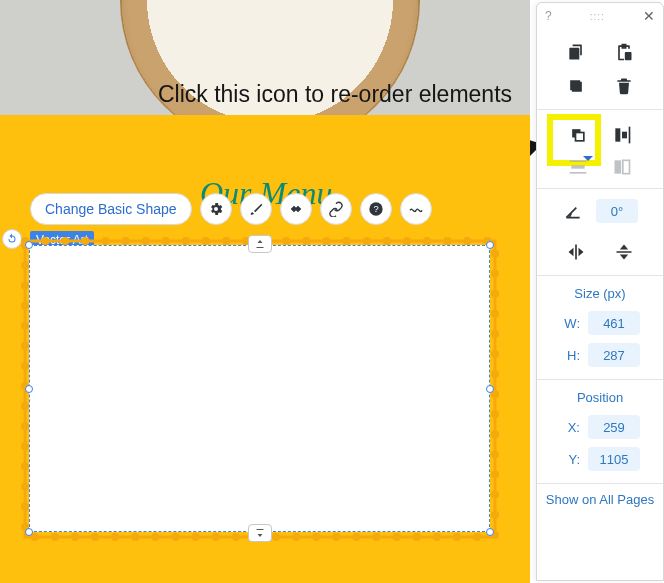 This screenshot has height=583, width=664. Describe the element at coordinates (29, 389) in the screenshot. I see `resize-handle-ml` at that location.